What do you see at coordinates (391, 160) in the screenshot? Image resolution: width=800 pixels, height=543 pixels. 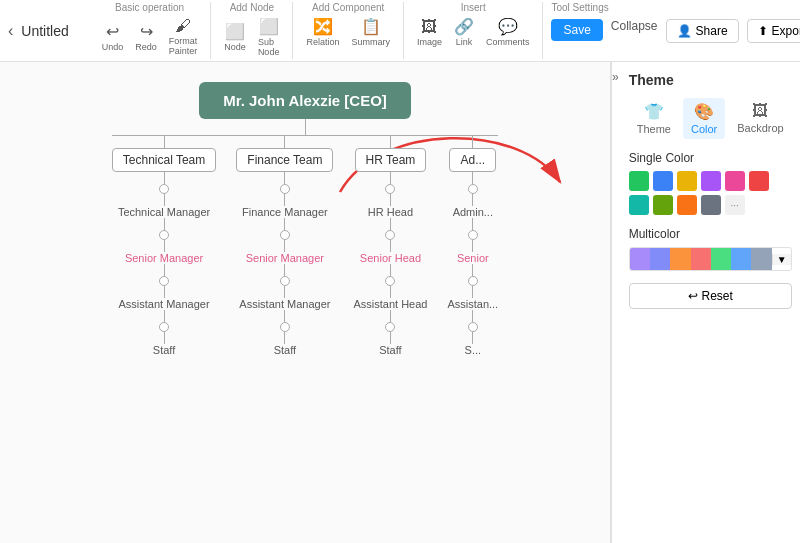 I see `hr-team-node: HR Team` at bounding box center [391, 160].